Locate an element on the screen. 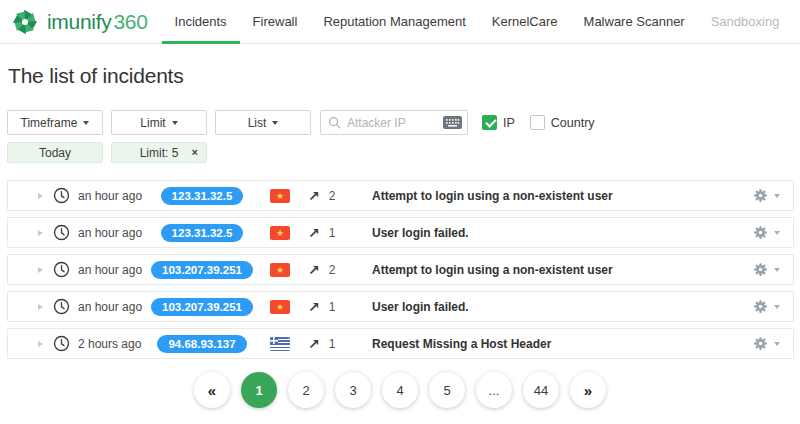 This screenshot has width=800, height=424. nav-item-firewall: Firewall is located at coordinates (276, 22).